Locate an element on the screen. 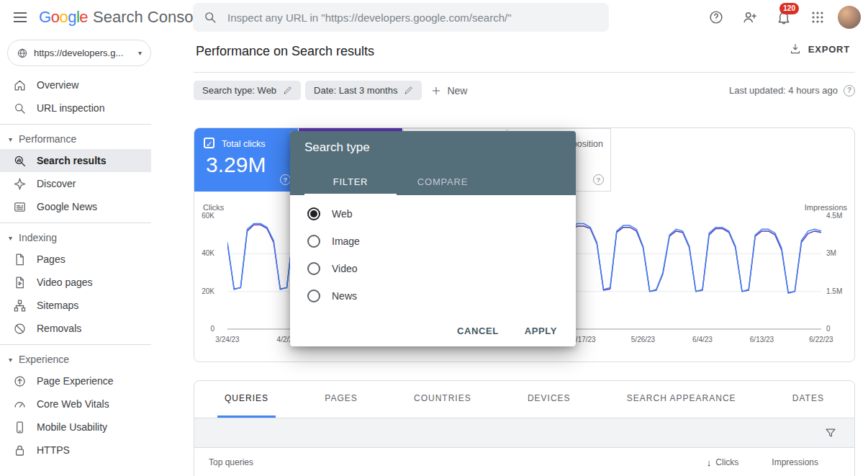 This screenshot has width=868, height=476. dialog-tabs: FILTERCOMPARE is located at coordinates (397, 182).